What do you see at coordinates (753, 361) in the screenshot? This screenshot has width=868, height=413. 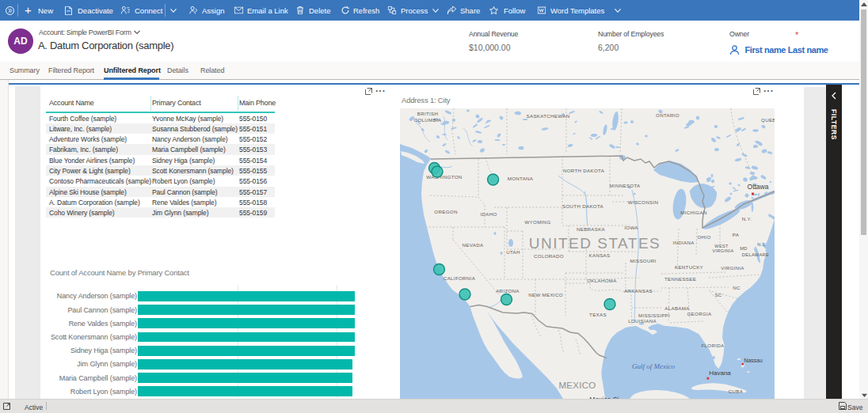 I see `svg-text: Nassau` at bounding box center [753, 361].